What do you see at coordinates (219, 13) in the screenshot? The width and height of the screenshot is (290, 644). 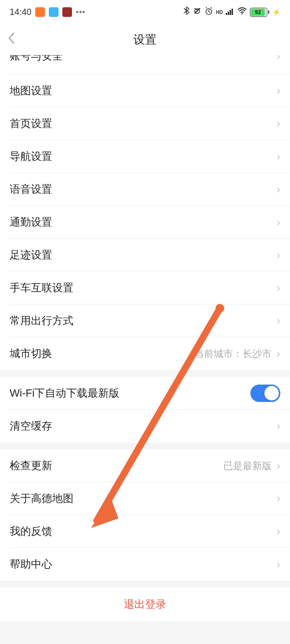 I see `hd-label: HD` at bounding box center [219, 13].